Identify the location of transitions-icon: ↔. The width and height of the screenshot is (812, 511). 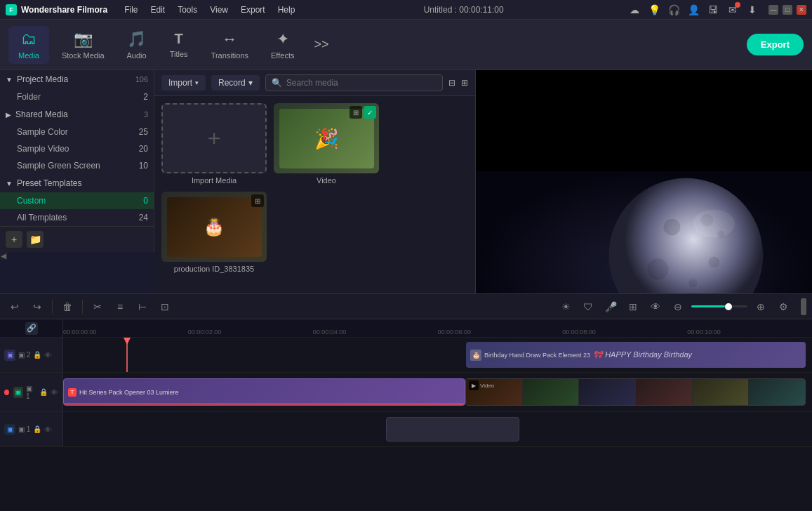
(229, 39).